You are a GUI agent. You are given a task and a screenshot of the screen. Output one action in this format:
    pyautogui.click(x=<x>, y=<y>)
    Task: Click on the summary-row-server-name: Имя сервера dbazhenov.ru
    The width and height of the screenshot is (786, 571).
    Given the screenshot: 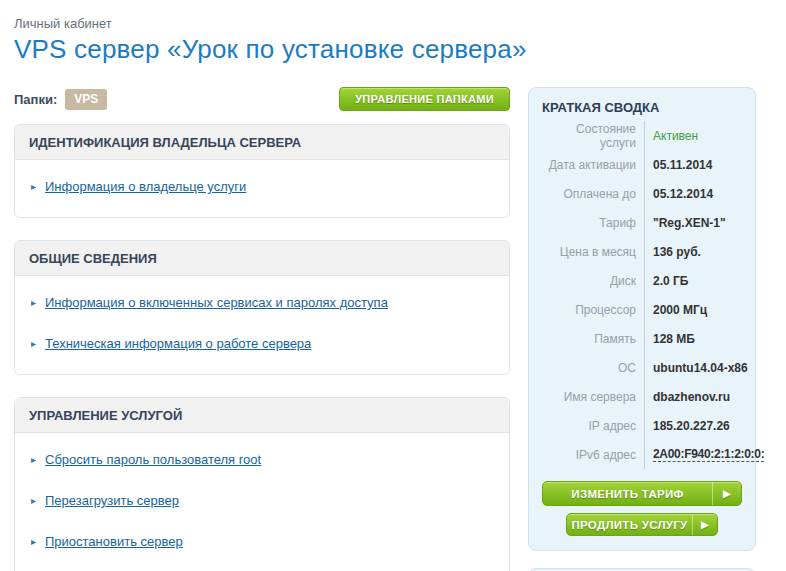 What is the action you would take?
    pyautogui.click(x=642, y=396)
    